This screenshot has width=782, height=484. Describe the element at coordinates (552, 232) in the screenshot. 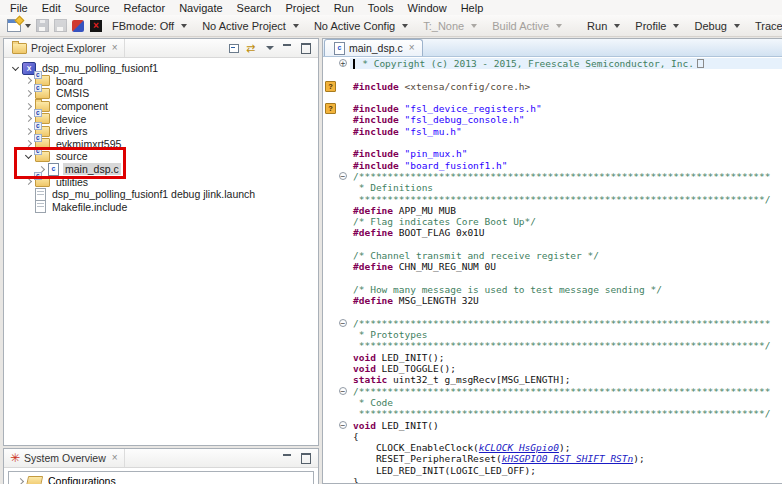

I see `code-line: #define BOOT_FLAG 0x01U` at that location.